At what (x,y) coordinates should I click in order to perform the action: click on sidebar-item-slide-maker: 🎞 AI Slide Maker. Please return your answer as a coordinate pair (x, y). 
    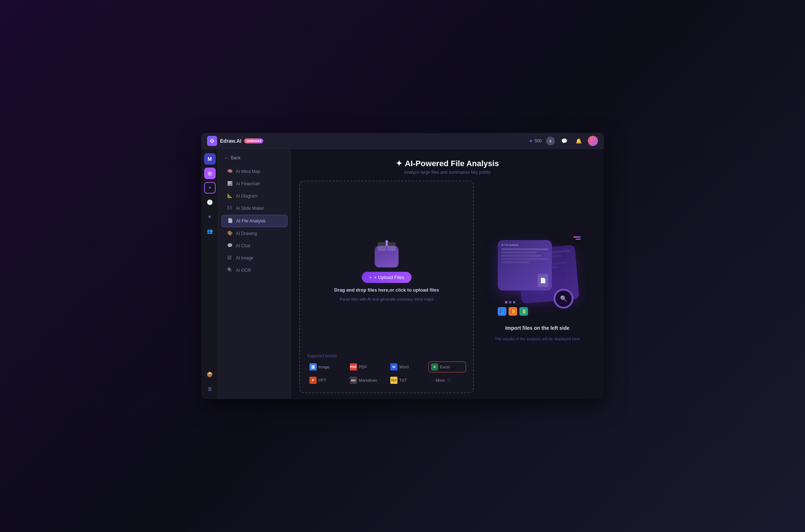
    Looking at the image, I should click on (255, 208).